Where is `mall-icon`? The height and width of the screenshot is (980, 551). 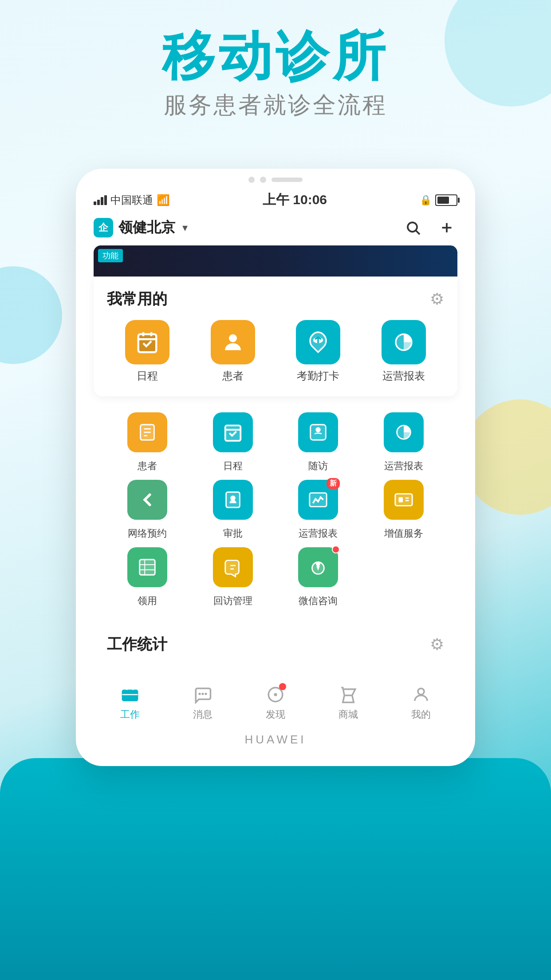
mall-icon is located at coordinates (348, 695).